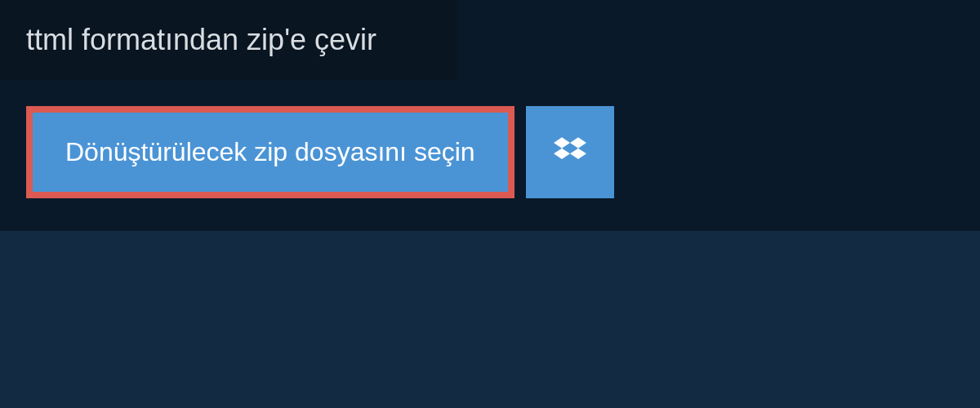 The image size is (980, 408). Describe the element at coordinates (229, 40) in the screenshot. I see `title-bar: ttml formatından zip'e çevir` at that location.